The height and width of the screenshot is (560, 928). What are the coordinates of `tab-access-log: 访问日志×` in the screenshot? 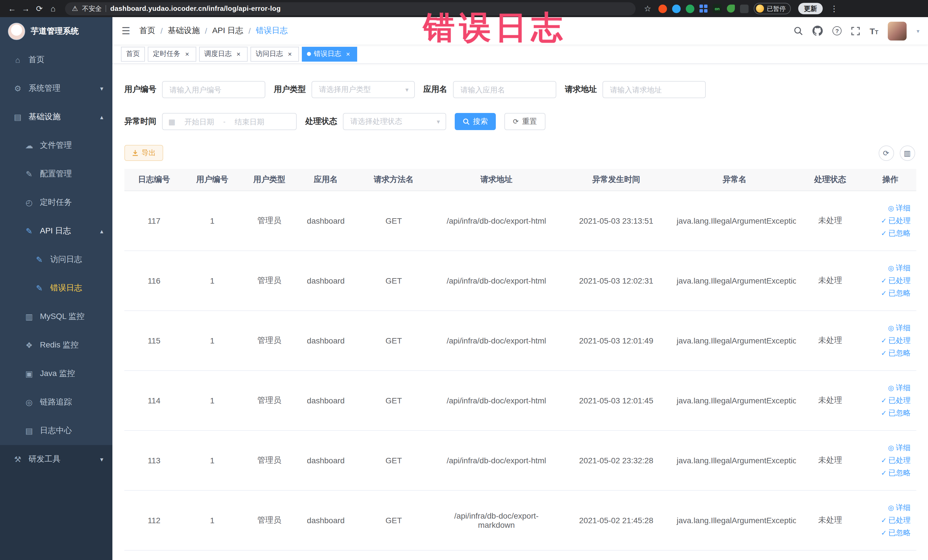 It's located at (275, 54).